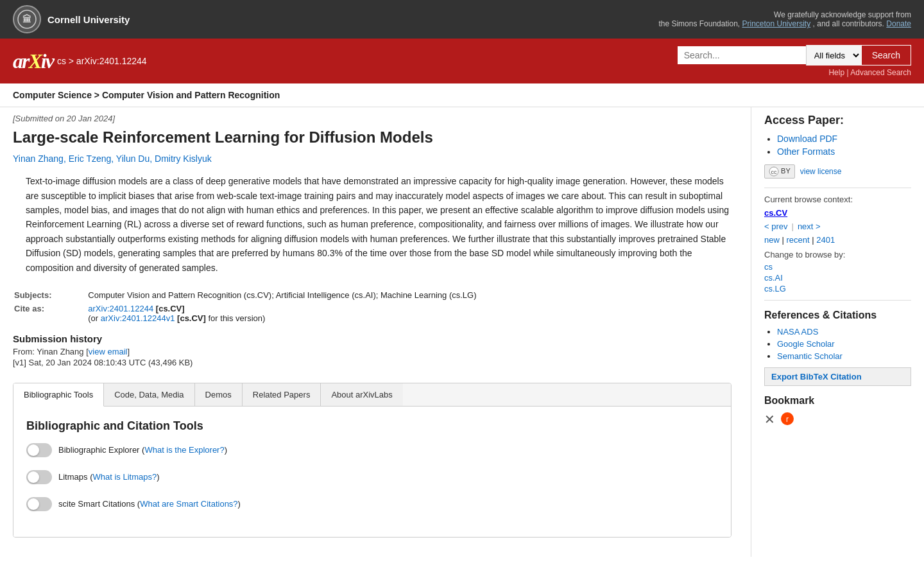 Image resolution: width=924 pixels, height=578 pixels. What do you see at coordinates (838, 171) in the screenshot?
I see `license-area: cc BY view license` at bounding box center [838, 171].